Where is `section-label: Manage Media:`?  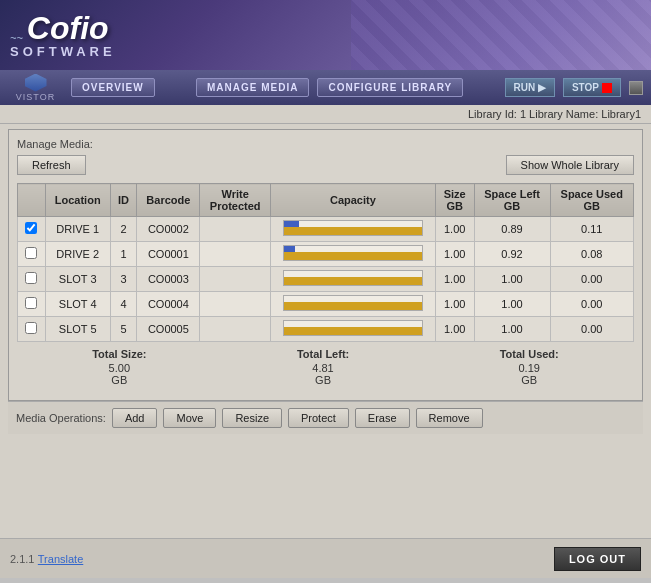
section-label: Manage Media: is located at coordinates (326, 144).